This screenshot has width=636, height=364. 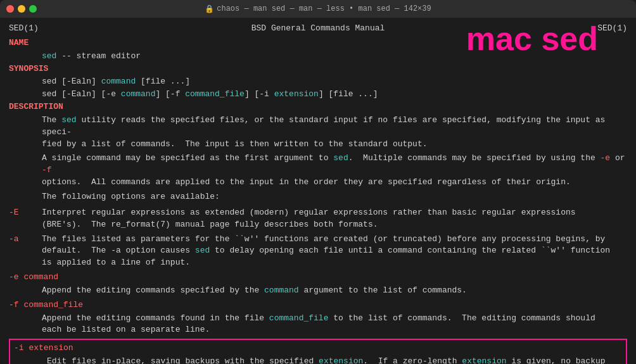 What do you see at coordinates (318, 351) in the screenshot?
I see `option-i-box: -i extension Edit files in-place, saving…` at bounding box center [318, 351].